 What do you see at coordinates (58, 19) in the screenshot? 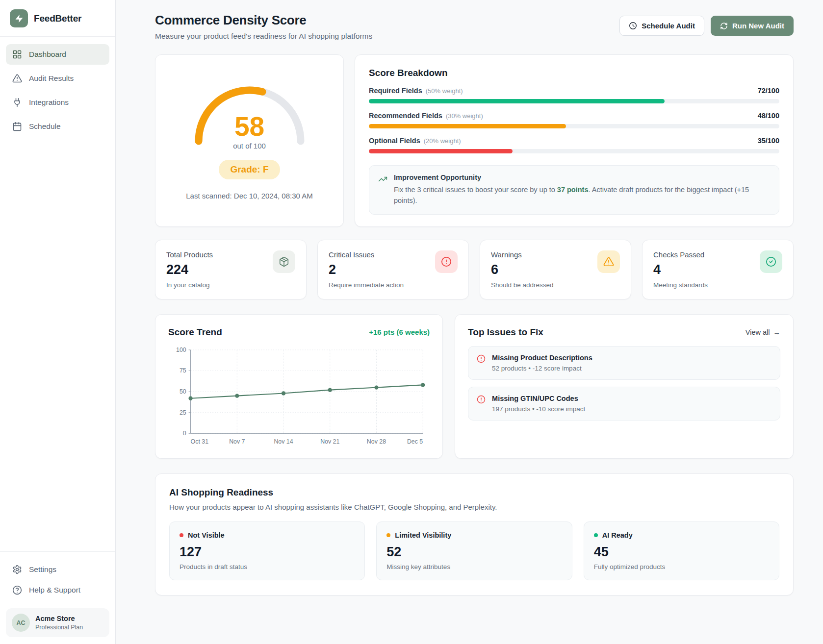
I see `brand-header: FeedBetter` at bounding box center [58, 19].